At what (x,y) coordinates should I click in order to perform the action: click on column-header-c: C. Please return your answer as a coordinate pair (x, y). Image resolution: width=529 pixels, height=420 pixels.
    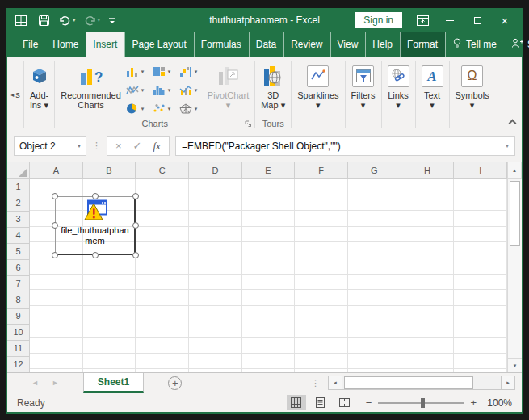
    Looking at the image, I should click on (162, 170).